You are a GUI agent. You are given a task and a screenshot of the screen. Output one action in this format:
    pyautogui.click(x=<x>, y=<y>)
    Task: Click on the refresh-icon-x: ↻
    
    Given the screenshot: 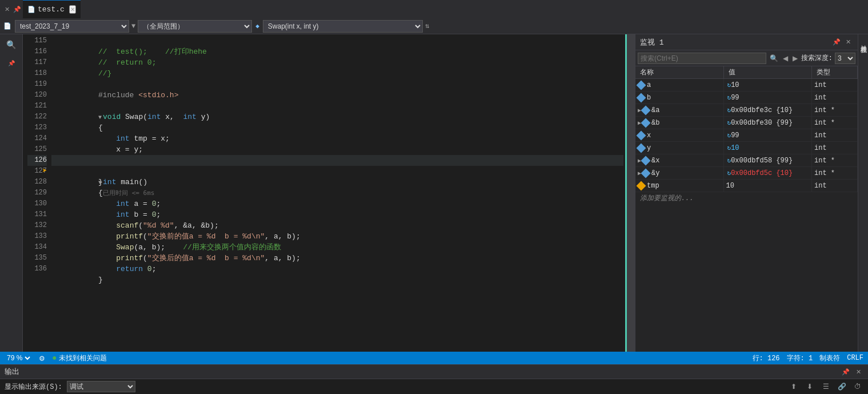 What is the action you would take?
    pyautogui.click(x=729, y=135)
    